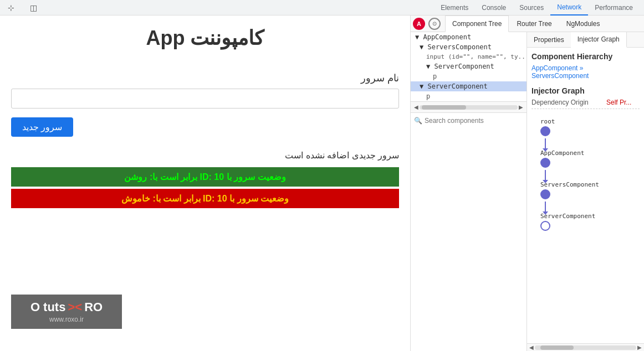 The height and width of the screenshot is (351, 644). I want to click on tree-node-input: input (id="", name="", ty..., so click(469, 56).